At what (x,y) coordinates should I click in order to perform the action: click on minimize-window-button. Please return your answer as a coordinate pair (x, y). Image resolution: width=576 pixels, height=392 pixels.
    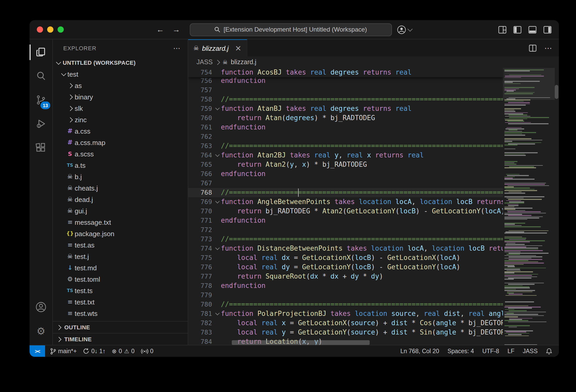
    Looking at the image, I should click on (50, 30).